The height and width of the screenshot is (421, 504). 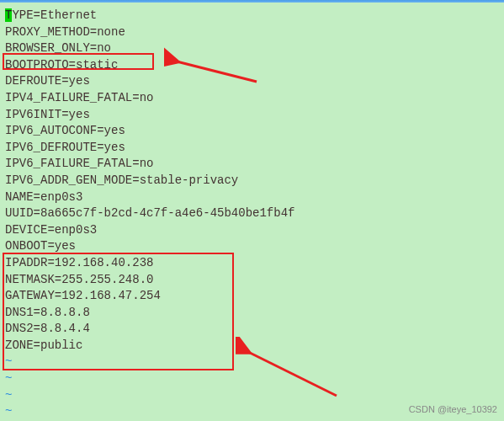 I want to click on config-line: ZONE=public, so click(x=252, y=346).